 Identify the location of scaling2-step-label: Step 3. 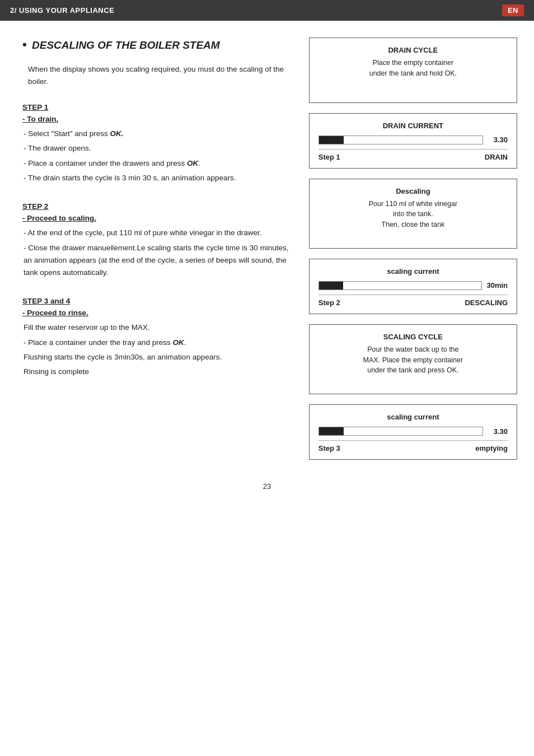
(329, 448).